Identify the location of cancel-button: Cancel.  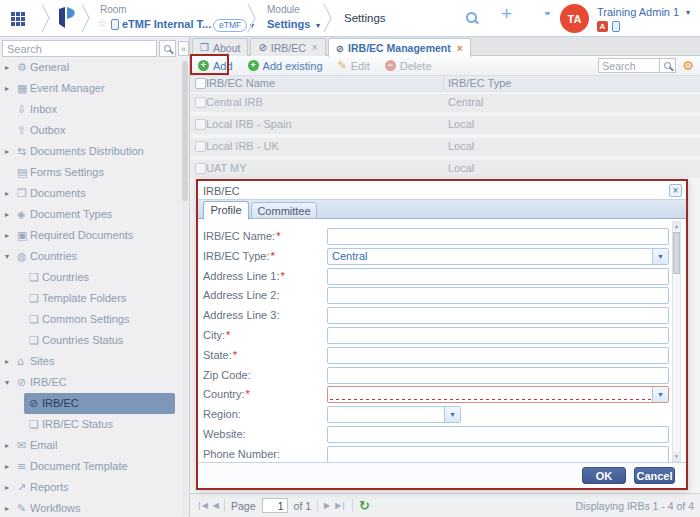
(654, 476).